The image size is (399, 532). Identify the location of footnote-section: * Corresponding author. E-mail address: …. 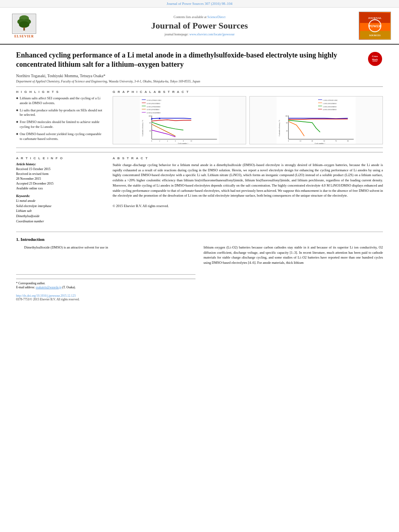
(106, 282).